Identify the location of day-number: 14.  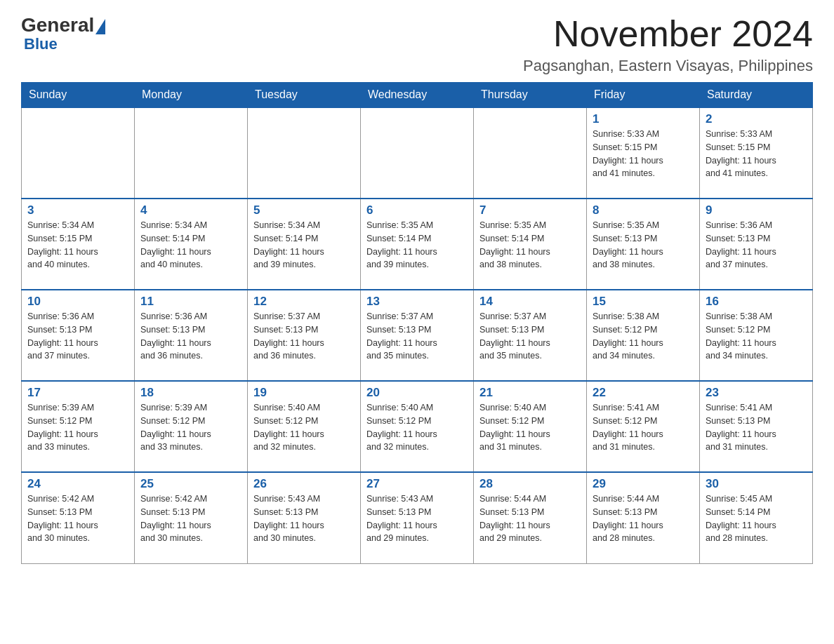
(530, 302).